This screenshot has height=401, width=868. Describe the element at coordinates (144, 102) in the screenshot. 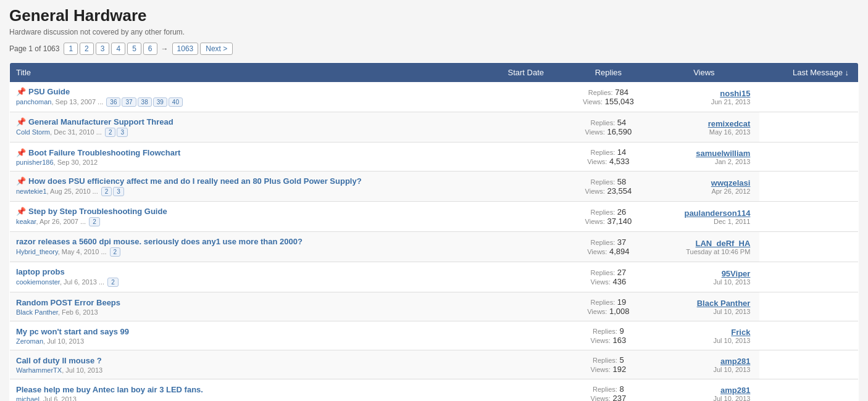

I see `page-tag: 38` at that location.